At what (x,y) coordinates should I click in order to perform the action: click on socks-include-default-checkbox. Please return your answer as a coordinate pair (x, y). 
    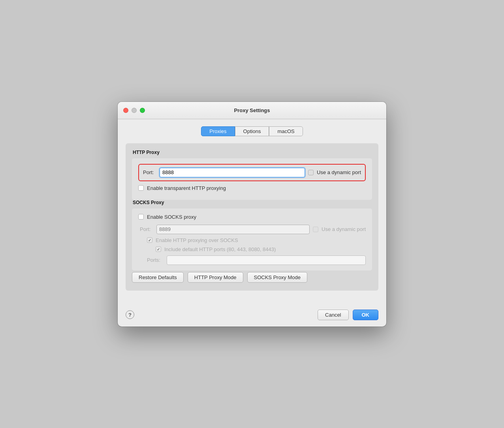
    Looking at the image, I should click on (158, 249).